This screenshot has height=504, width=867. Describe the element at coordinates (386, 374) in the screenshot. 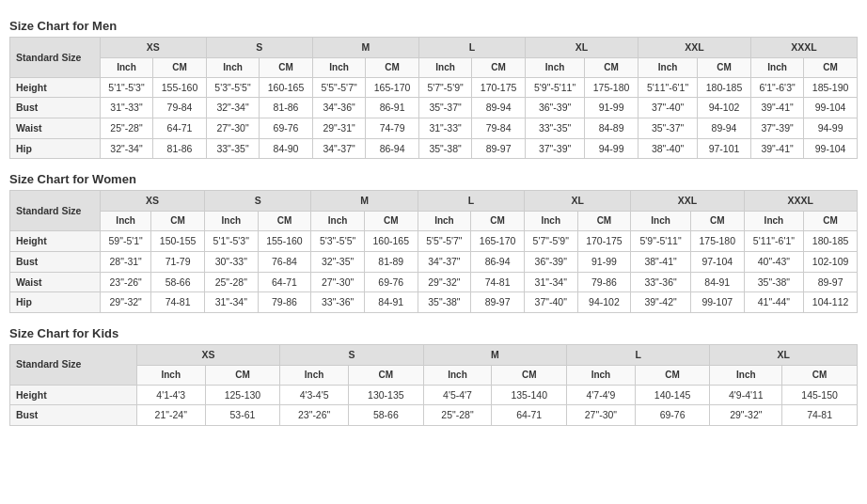

I see `kids-s-cm: CM` at that location.